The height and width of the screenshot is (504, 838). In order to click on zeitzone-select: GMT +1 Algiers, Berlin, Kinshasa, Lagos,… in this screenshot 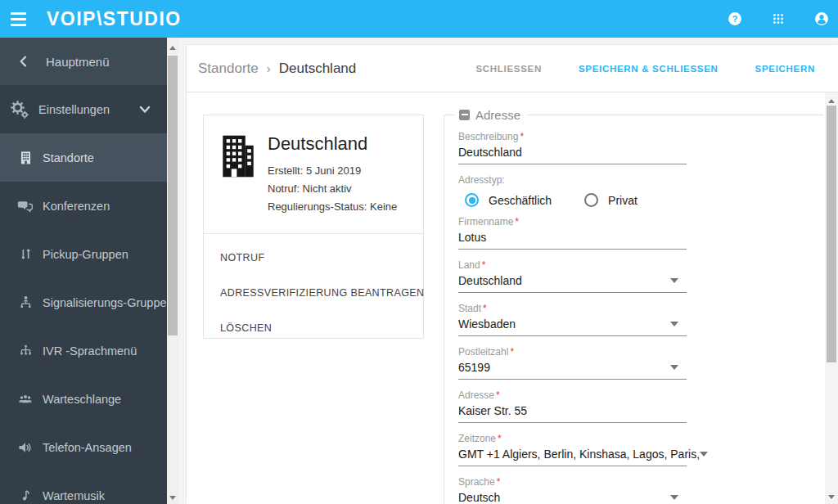, I will do `click(573, 457)`.